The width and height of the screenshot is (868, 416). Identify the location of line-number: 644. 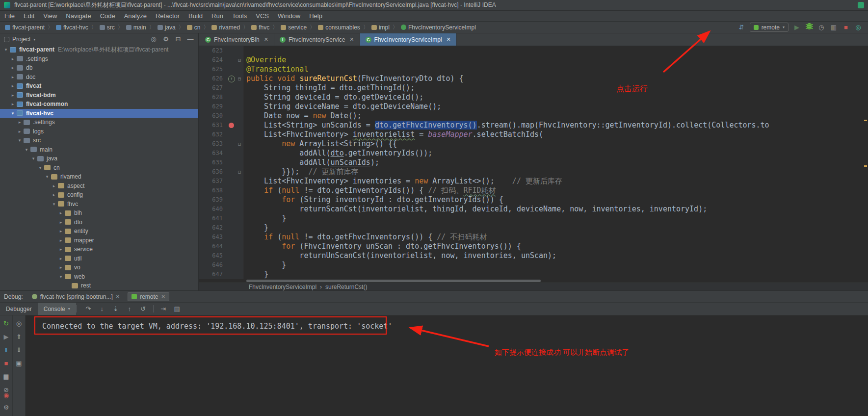
(213, 246).